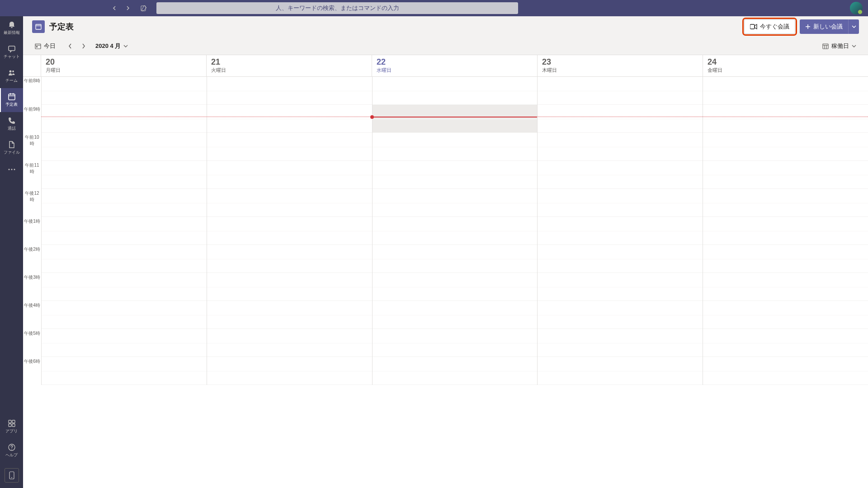 Image resolution: width=868 pixels, height=488 pixels. Describe the element at coordinates (12, 169) in the screenshot. I see `sidebar-more-button` at that location.